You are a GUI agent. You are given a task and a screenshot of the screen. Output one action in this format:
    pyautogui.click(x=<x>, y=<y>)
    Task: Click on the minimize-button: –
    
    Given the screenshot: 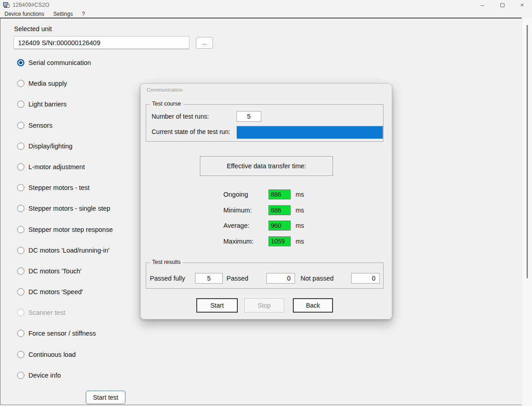 What is the action you would take?
    pyautogui.click(x=482, y=5)
    